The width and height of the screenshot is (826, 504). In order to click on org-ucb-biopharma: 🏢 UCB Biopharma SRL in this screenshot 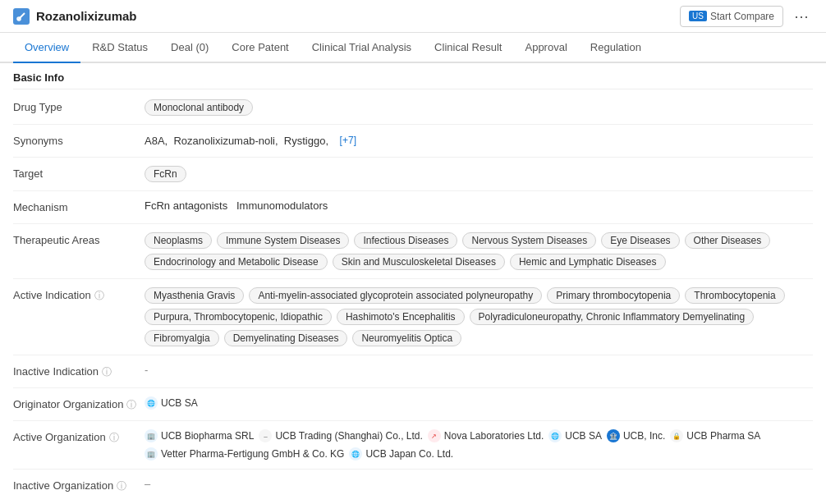, I will do `click(199, 436)`.